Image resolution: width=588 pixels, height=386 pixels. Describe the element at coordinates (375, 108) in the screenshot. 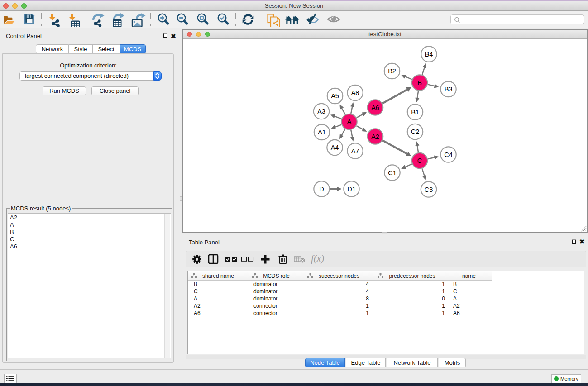

I see `svg-text: A6` at that location.